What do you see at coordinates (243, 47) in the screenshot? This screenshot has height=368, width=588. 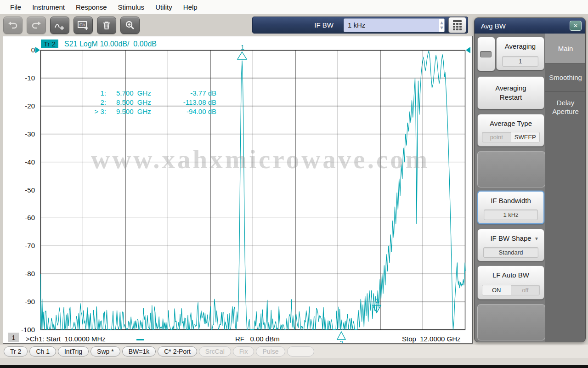 I see `svg-text: 1` at bounding box center [243, 47].